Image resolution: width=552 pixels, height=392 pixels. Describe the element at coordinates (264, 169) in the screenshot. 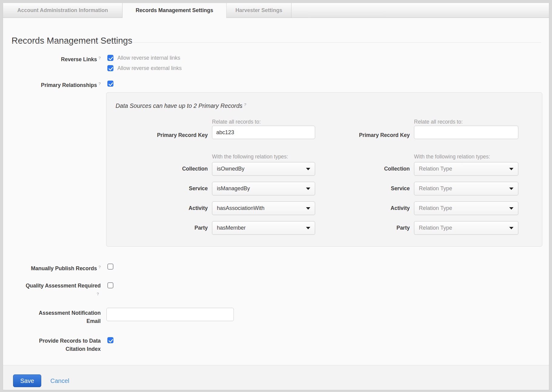

I see `collection-relation-select-1: isOwnedBy` at that location.